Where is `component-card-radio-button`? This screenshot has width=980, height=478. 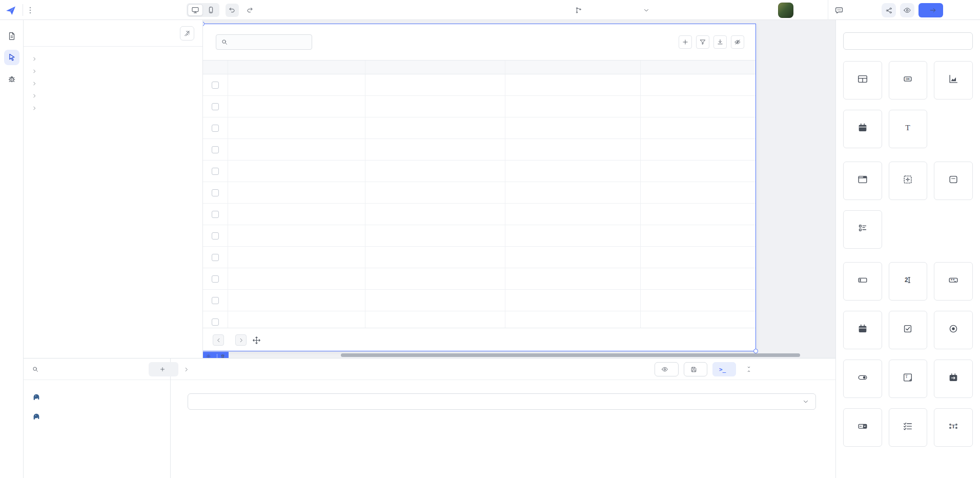
component-card-radio-button is located at coordinates (953, 330).